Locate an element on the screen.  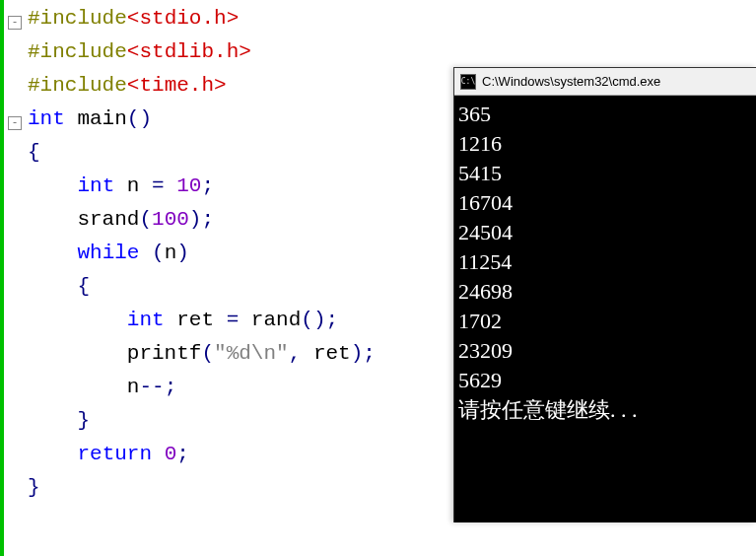
console-prompt: 请按任意键继续. . . is located at coordinates (605, 410).